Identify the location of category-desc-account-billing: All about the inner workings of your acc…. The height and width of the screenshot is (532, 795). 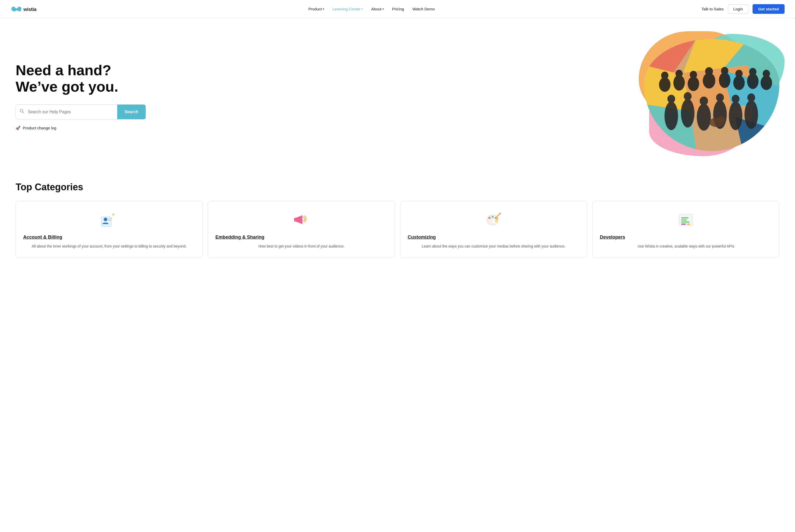
(109, 246).